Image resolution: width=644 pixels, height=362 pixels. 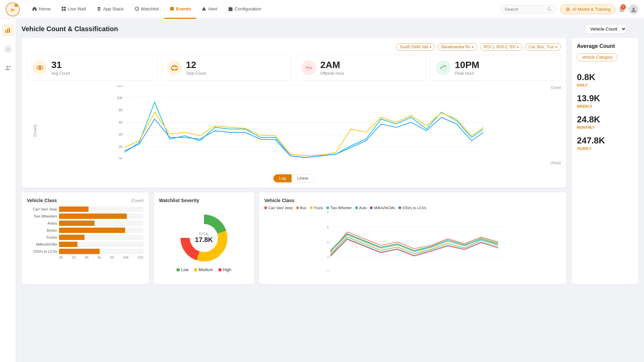 I want to click on nav-right: AI Model & Training ⊞ 5, so click(x=570, y=9).